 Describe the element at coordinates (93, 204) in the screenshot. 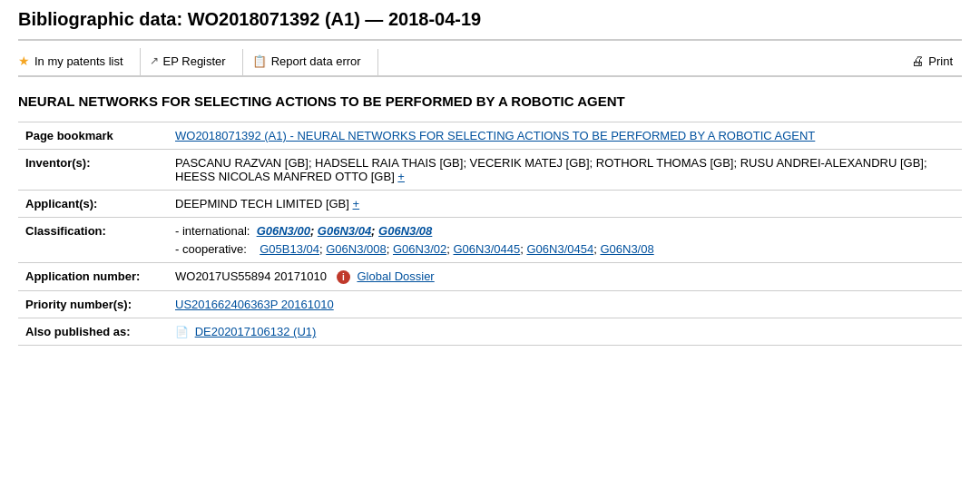

I see `field-label-applicants: Applicant(s):` at that location.